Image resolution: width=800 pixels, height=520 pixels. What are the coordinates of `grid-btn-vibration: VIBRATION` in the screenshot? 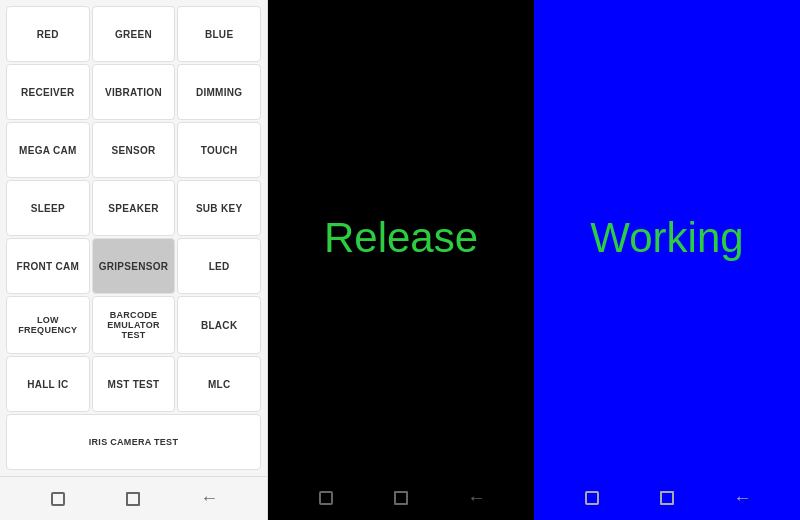 It's located at (134, 92).